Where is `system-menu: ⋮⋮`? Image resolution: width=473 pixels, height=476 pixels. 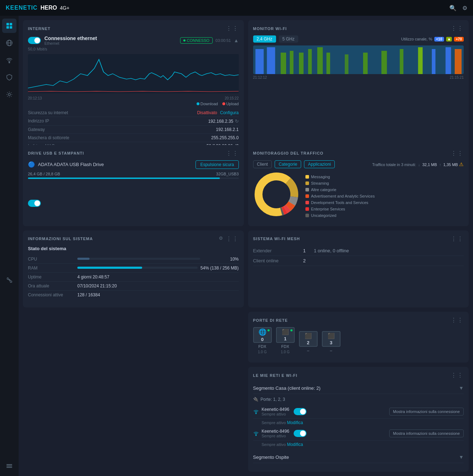 system-menu: ⋮⋮ is located at coordinates (232, 239).